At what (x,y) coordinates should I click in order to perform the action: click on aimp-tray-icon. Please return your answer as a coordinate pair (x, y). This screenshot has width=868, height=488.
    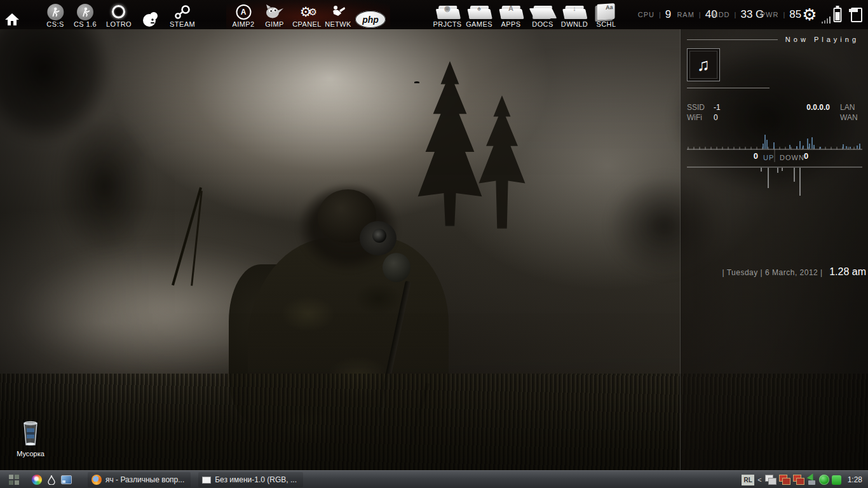
    Looking at the image, I should click on (824, 480).